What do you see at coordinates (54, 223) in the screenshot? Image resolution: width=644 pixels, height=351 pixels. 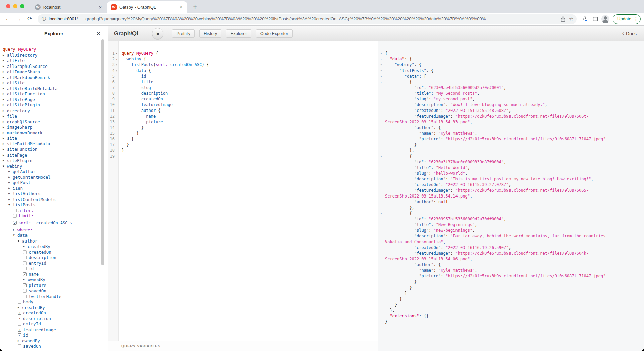 I see `sort-select: createdOn_ASC⌄` at bounding box center [54, 223].